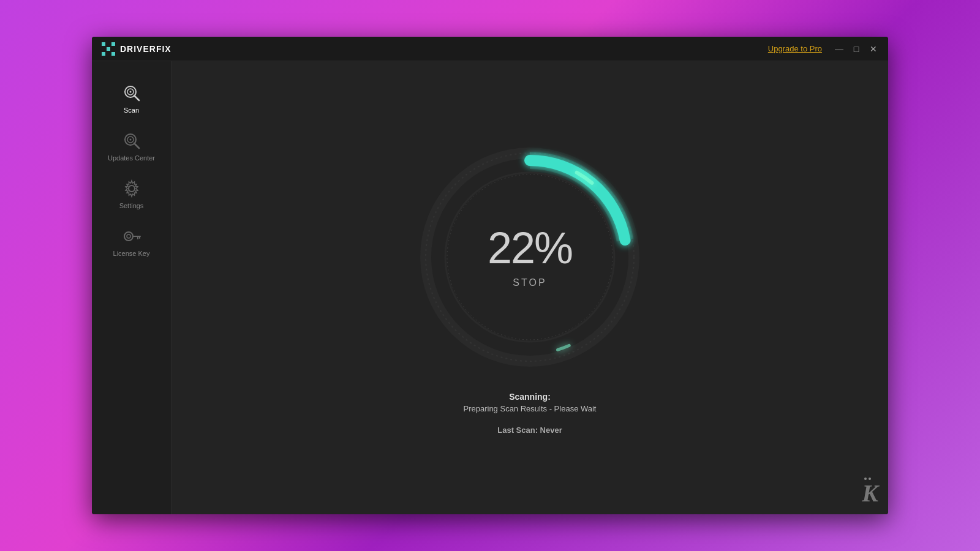 Image resolution: width=980 pixels, height=551 pixels. What do you see at coordinates (132, 236) in the screenshot?
I see `license-key-icon` at bounding box center [132, 236].